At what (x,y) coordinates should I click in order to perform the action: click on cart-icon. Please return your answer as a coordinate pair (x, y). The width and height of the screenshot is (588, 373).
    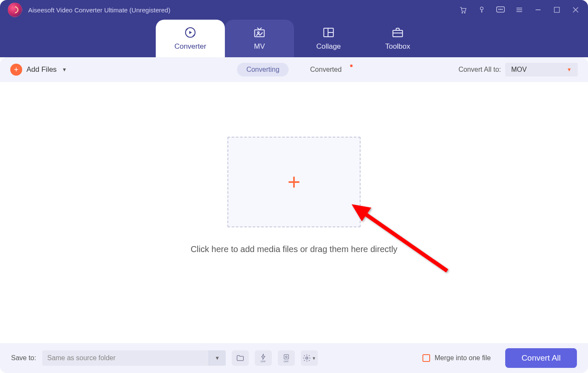
    Looking at the image, I should click on (463, 10).